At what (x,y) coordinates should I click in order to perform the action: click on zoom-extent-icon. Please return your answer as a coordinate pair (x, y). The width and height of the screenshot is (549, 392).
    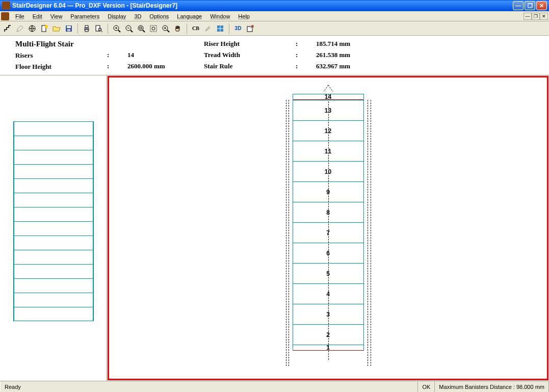
    Looking at the image, I should click on (166, 29).